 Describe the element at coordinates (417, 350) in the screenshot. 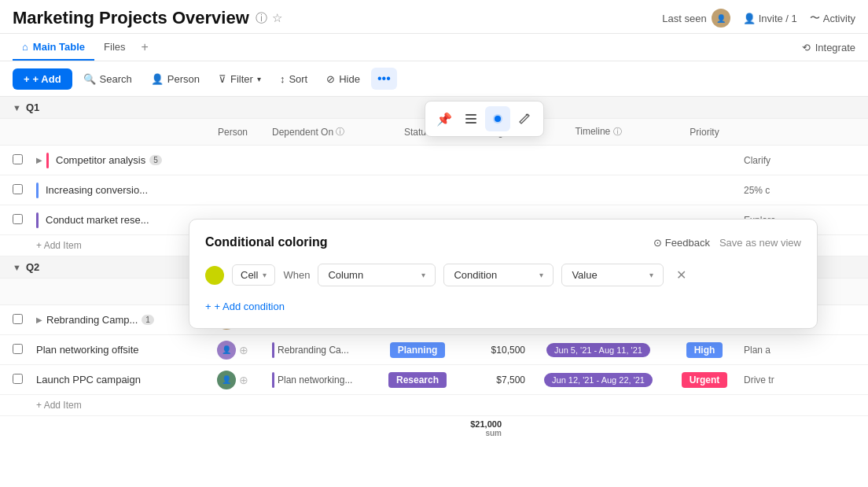

I see `row-status: Planning` at that location.